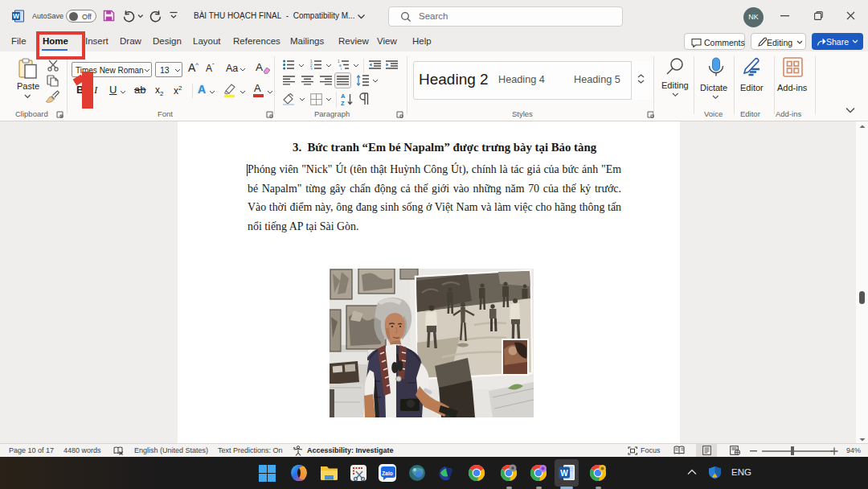 The width and height of the screenshot is (868, 489). I want to click on svg-text: Z, so click(342, 103).